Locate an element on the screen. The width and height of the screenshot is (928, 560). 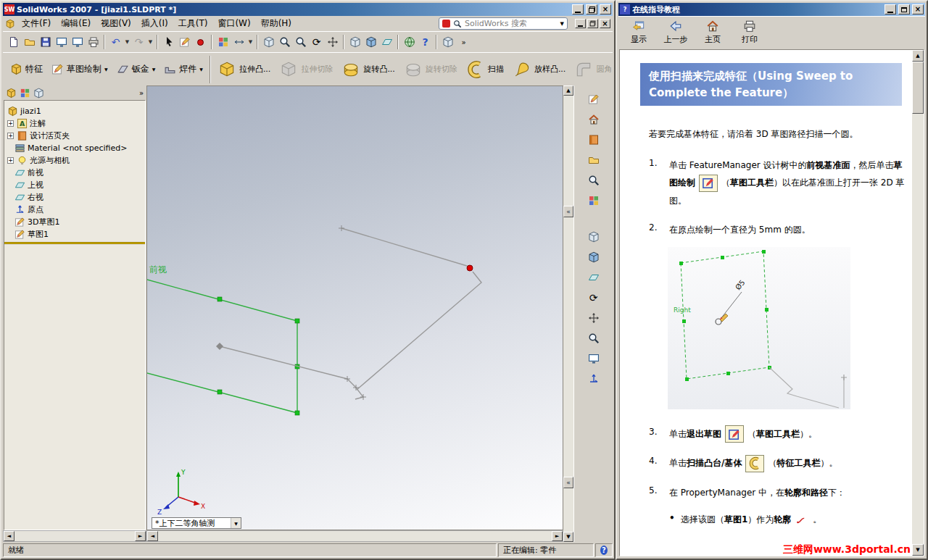
view-orientation-box: *上下二等角轴测 ▼ is located at coordinates (196, 523).